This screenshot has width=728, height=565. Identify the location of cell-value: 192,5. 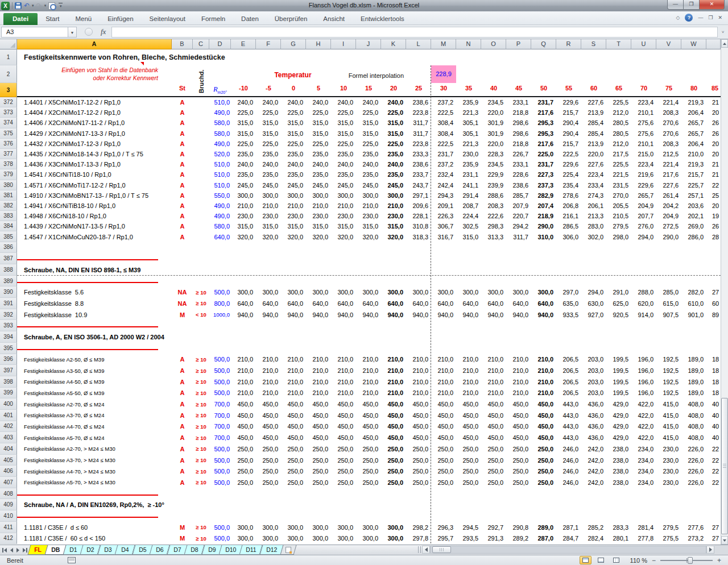
(669, 359).